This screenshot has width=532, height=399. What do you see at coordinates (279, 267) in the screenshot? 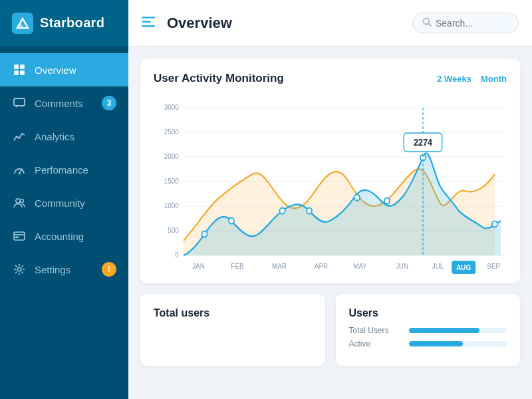
I see `svg-text: MAR` at bounding box center [279, 267].